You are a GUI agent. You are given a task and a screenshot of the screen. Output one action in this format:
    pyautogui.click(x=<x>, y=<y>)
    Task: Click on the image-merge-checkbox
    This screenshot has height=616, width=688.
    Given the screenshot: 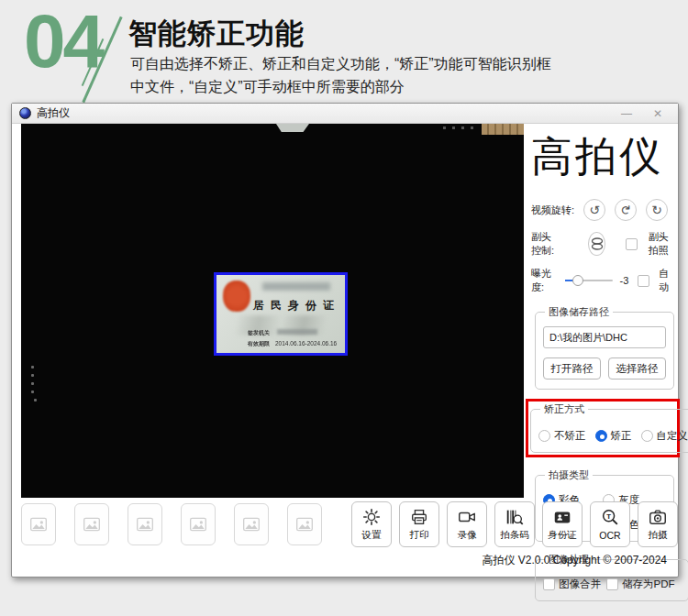 What is the action you would take?
    pyautogui.click(x=549, y=585)
    